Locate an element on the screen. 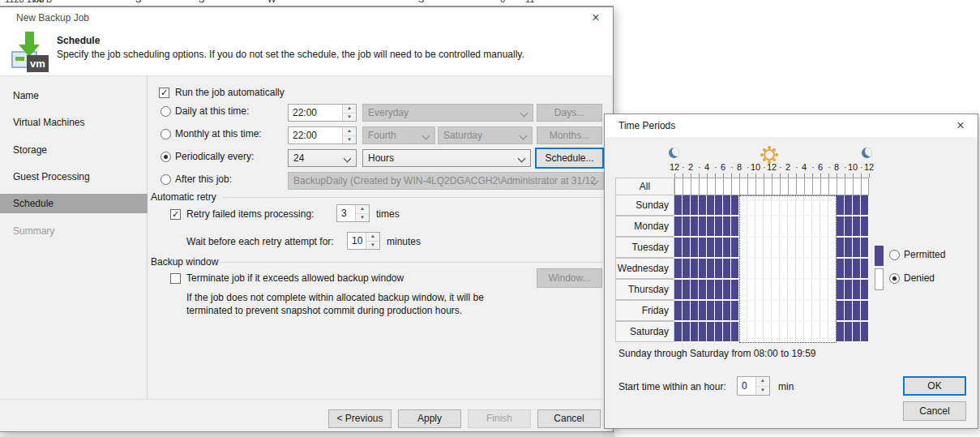 Image resolution: width=980 pixels, height=437 pixels. sidebar-item-schedule: Schedule is located at coordinates (74, 204).